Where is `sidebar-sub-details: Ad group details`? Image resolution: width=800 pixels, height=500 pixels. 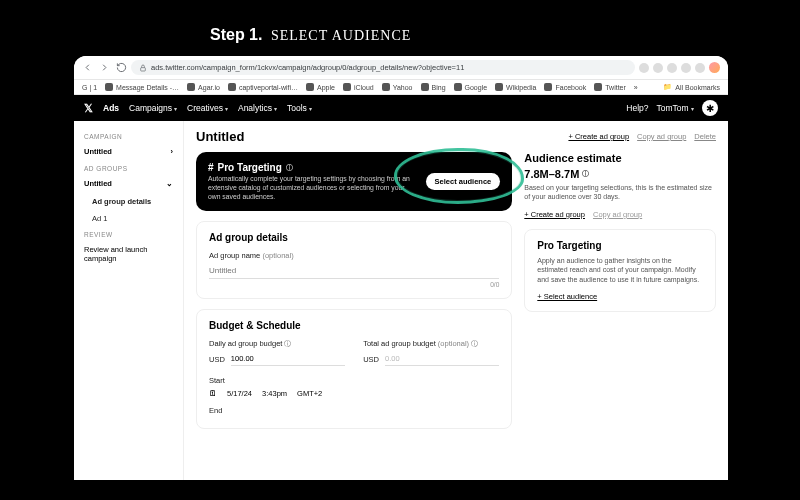 sidebar-sub-details: Ad group details is located at coordinates (128, 202).